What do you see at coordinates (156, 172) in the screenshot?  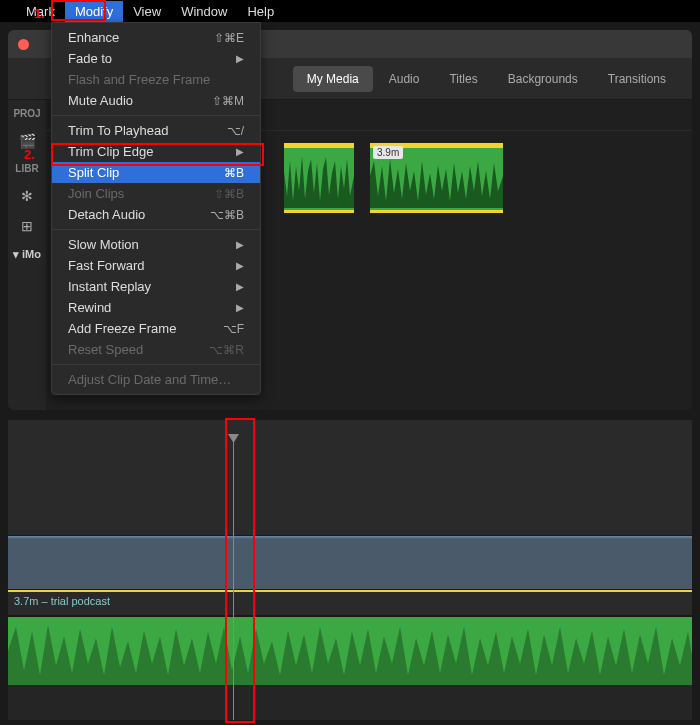 I see `menu-item-split-clip: Split Clip⌘B` at bounding box center [156, 172].